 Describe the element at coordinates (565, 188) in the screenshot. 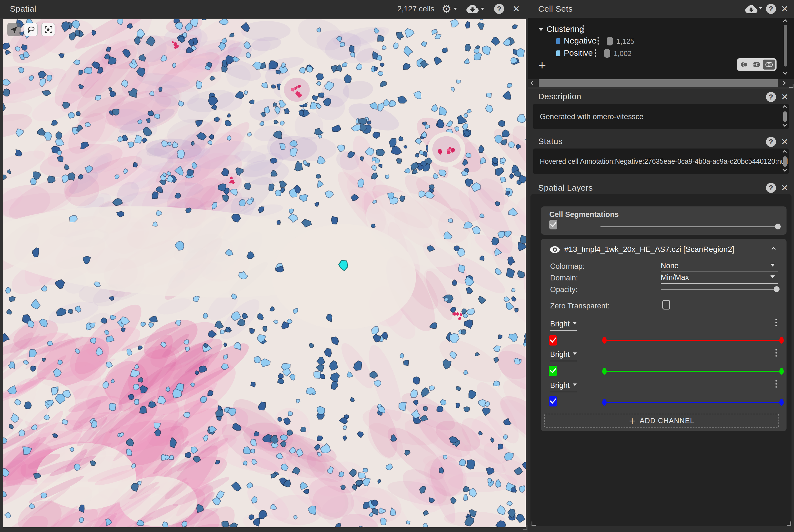

I see `spatial-layers-title: Spatial Layers` at that location.